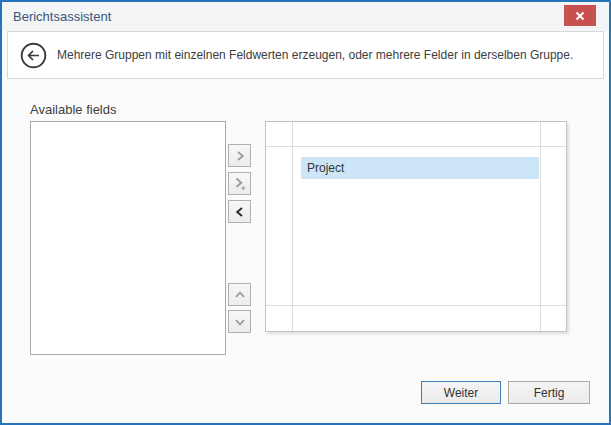 Image resolution: width=611 pixels, height=425 pixels. What do you see at coordinates (580, 16) in the screenshot?
I see `close-button` at bounding box center [580, 16].